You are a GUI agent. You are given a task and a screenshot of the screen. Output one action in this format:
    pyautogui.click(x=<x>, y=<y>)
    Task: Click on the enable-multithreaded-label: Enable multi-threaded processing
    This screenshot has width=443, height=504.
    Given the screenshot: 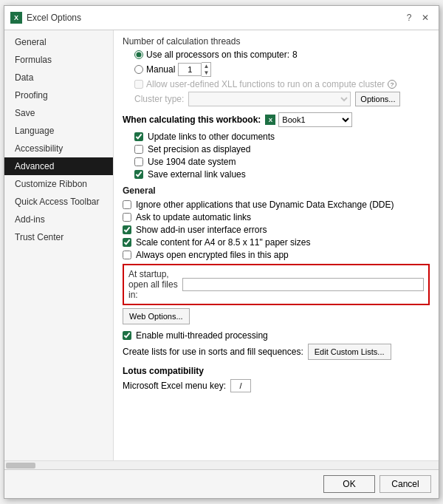 What is the action you would take?
    pyautogui.click(x=202, y=336)
    